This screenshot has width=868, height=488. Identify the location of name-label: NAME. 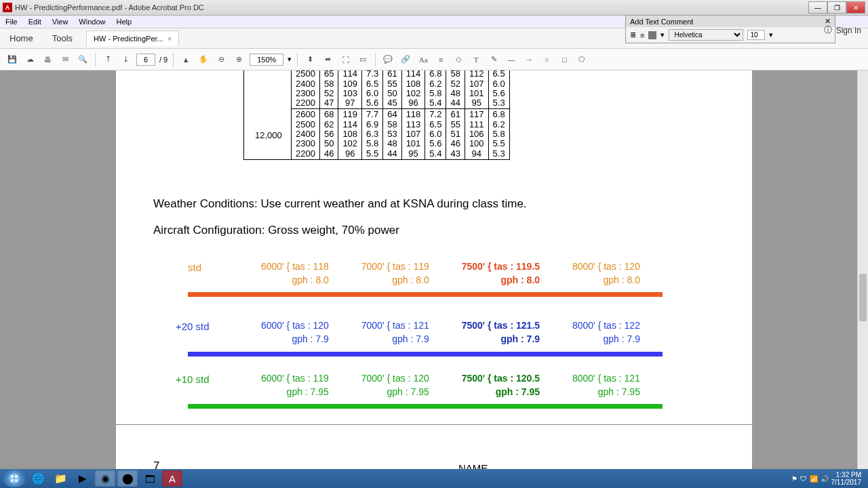
(473, 466).